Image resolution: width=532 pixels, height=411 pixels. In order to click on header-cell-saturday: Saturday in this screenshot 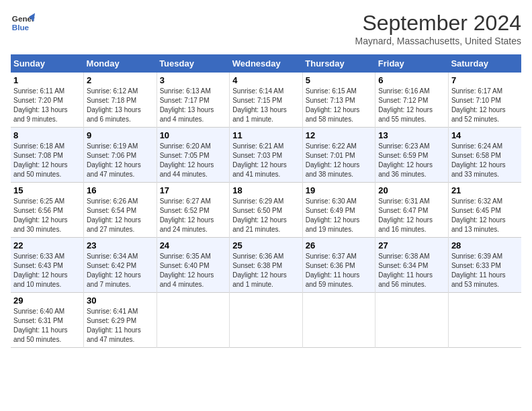, I will do `click(485, 63)`.